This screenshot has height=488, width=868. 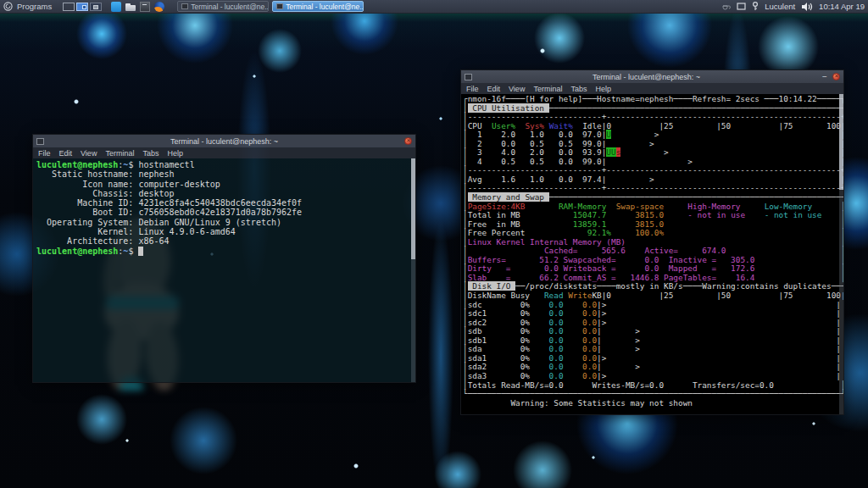 I want to click on right-terminal-menubar: File Edit View Terminal Tabs Help, so click(x=653, y=88).